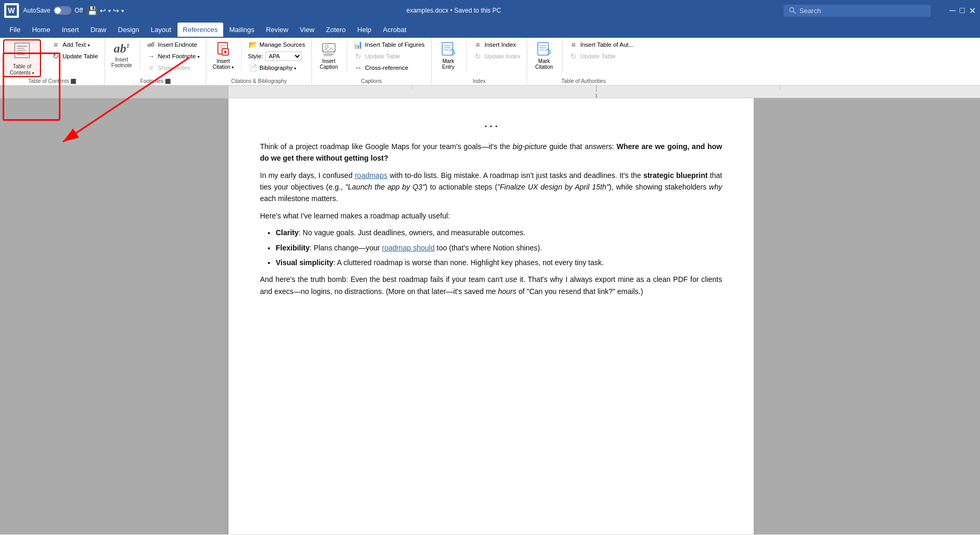 Image resolution: width=980 pixels, height=535 pixels. What do you see at coordinates (491, 187) in the screenshot?
I see `paragraph-2: In my early days, I confused roadmaps wi…` at bounding box center [491, 187].